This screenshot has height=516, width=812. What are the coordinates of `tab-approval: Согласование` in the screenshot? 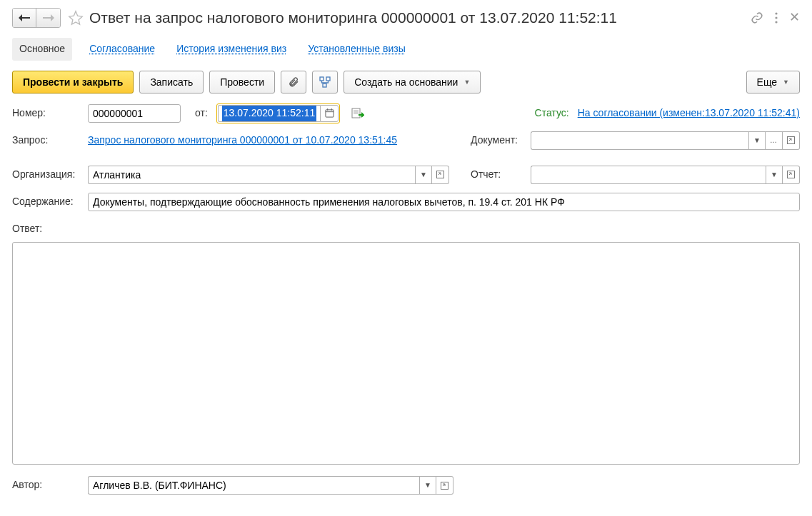 It's located at (122, 49).